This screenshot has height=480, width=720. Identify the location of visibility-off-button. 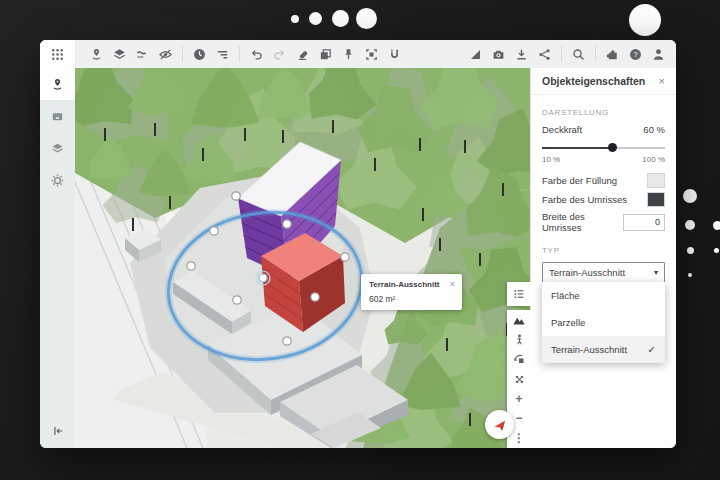
(166, 54).